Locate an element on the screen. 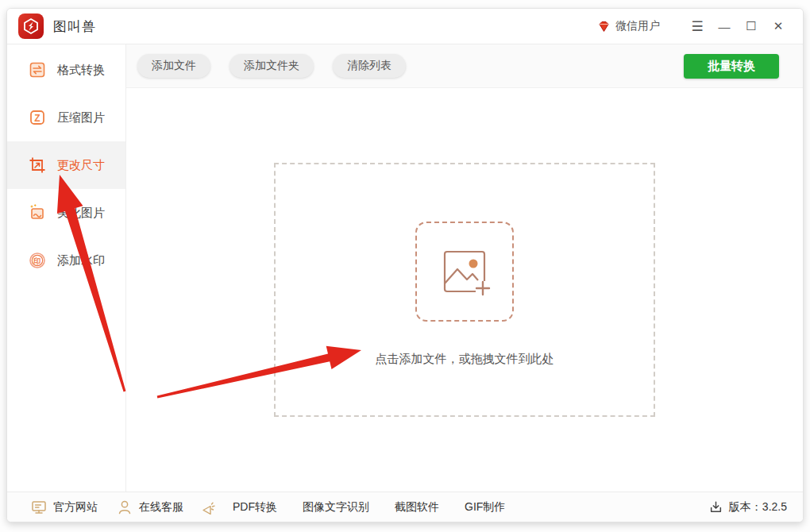  sidebar-item-label: 更改尺寸 is located at coordinates (81, 165).